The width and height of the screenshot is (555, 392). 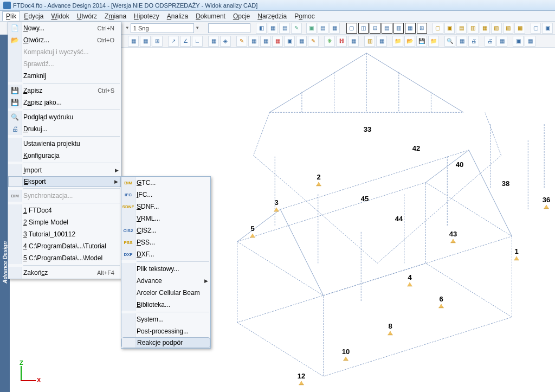 I want to click on node-label: 10, so click(x=346, y=355).